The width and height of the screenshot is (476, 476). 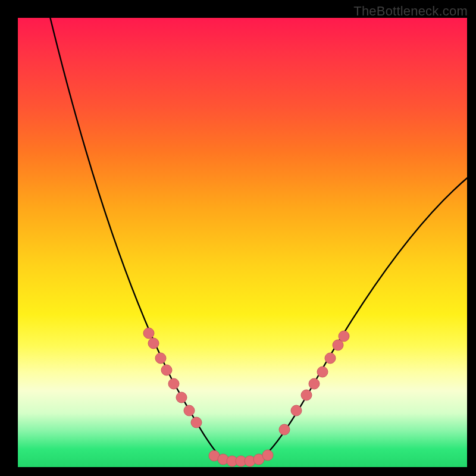 What do you see at coordinates (411, 11) in the screenshot?
I see `watermark-text: TheBottleneck.com` at bounding box center [411, 11].